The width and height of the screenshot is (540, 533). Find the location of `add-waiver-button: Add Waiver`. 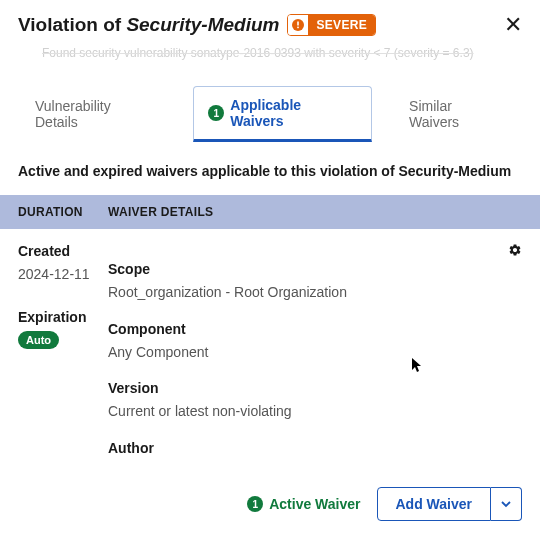

add-waiver-button: Add Waiver is located at coordinates (434, 504).